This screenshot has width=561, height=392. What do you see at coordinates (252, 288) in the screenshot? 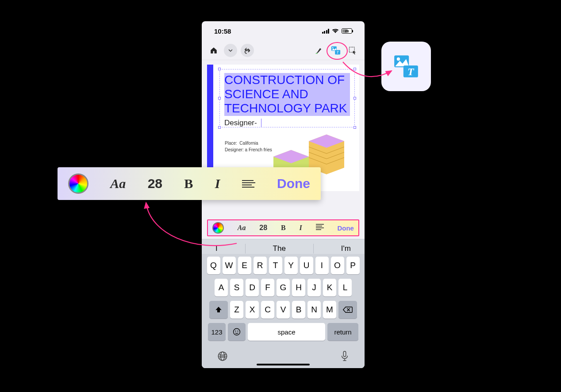
I see `key: D` at bounding box center [252, 288].